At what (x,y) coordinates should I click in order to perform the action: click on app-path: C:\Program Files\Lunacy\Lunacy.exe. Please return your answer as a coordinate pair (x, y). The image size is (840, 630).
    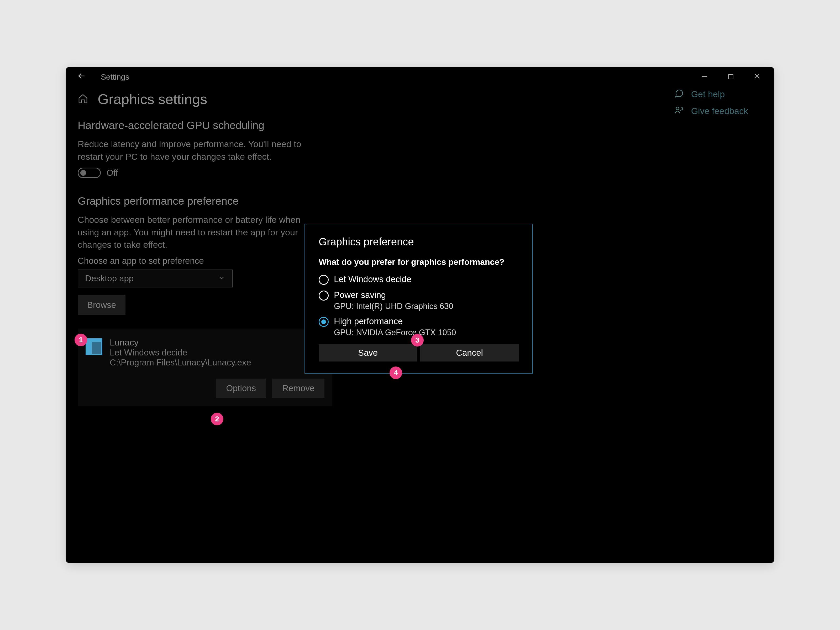
    Looking at the image, I should click on (217, 362).